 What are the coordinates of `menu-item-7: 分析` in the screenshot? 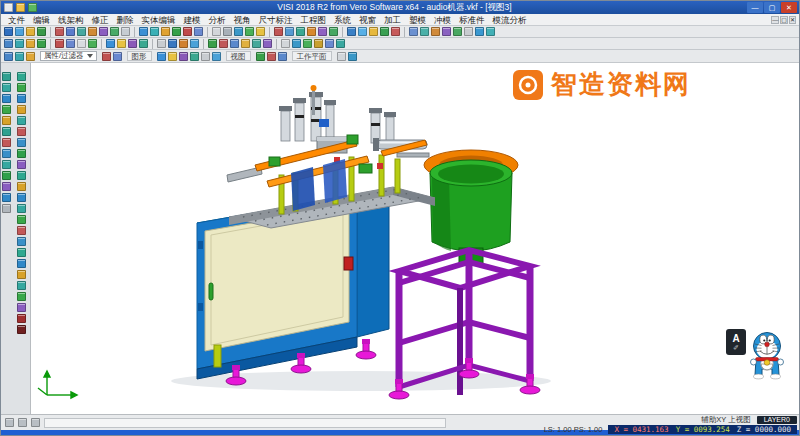 It's located at (218, 20).